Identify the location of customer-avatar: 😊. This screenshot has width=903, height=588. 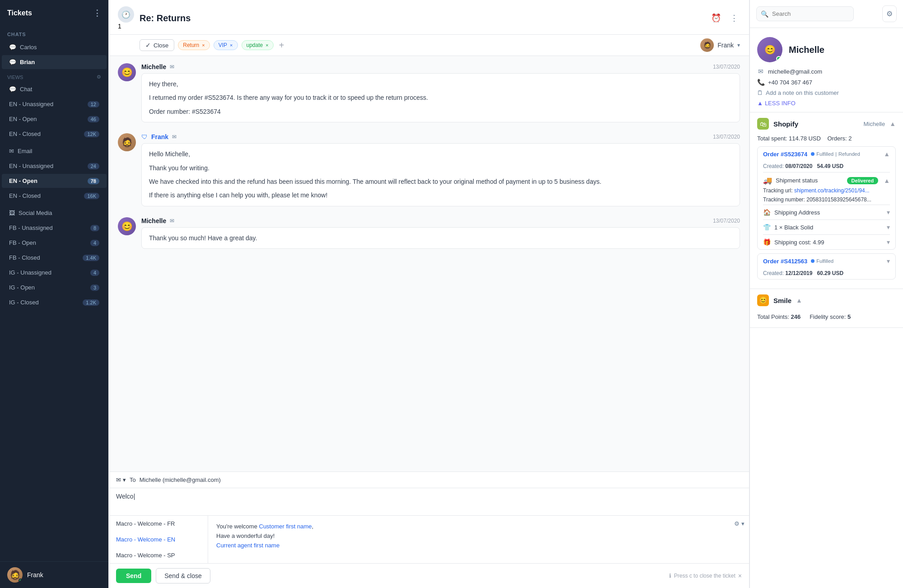
(770, 50).